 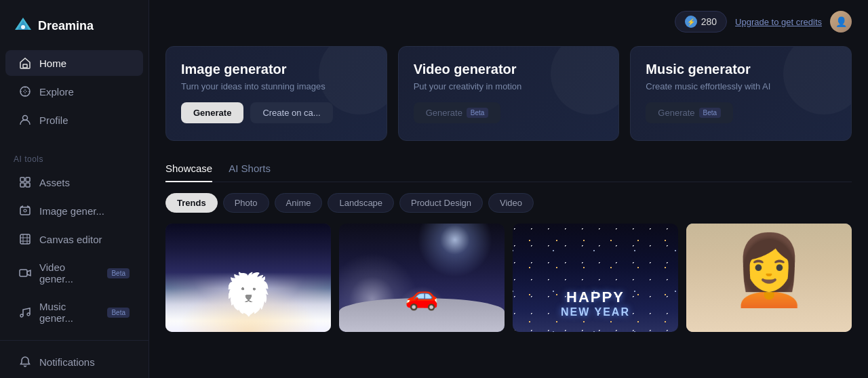 I want to click on chip-video: Video, so click(x=511, y=203).